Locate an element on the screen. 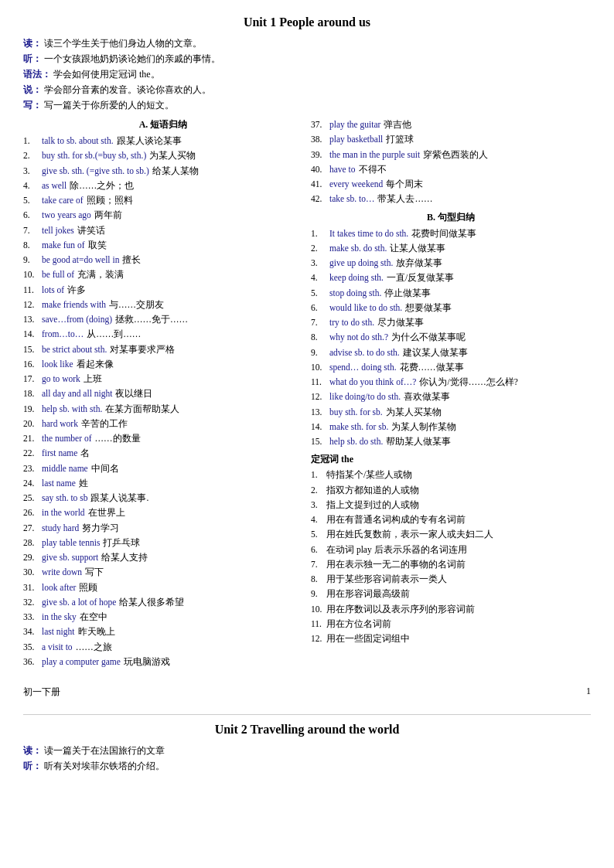  vocab-en: have to is located at coordinates (343, 170).